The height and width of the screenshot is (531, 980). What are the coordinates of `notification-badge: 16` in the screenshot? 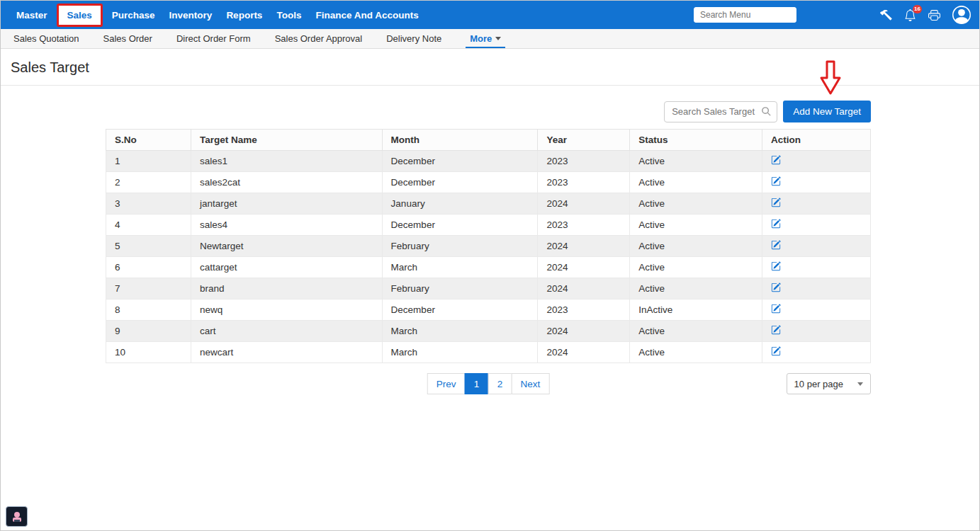 It's located at (917, 9).